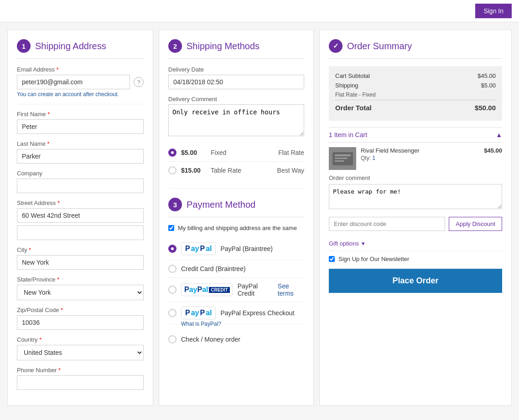 The width and height of the screenshot is (519, 420). I want to click on email-field, so click(73, 82).